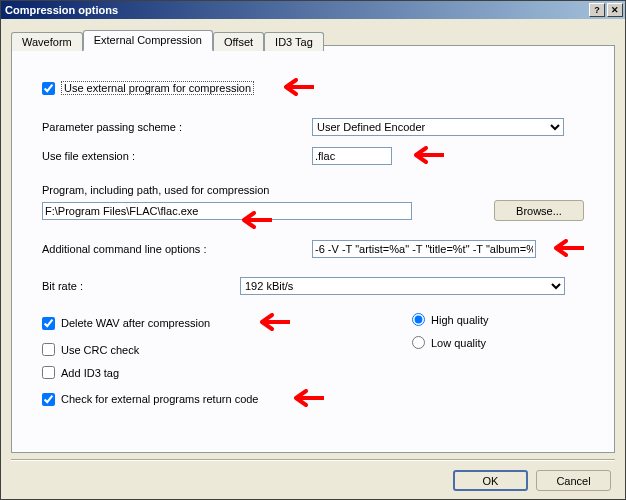 This screenshot has width=626, height=500. What do you see at coordinates (47, 42) in the screenshot?
I see `tab-waveform: Waveform` at bounding box center [47, 42].